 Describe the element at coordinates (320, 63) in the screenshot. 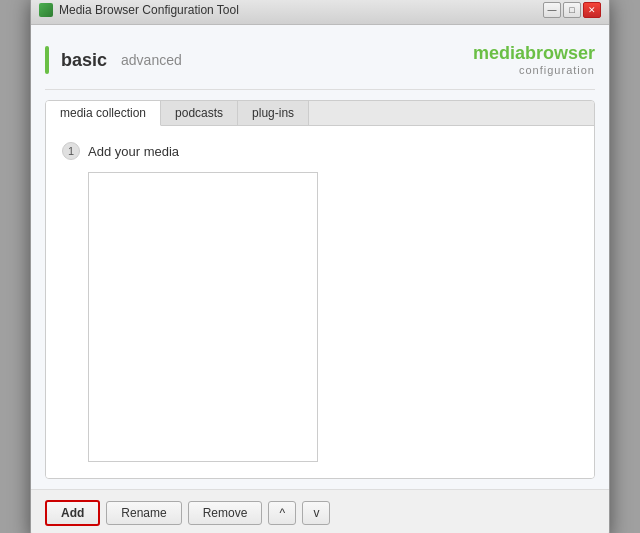

I see `nav-bar: basic advanced mediabrowser configuratio…` at that location.